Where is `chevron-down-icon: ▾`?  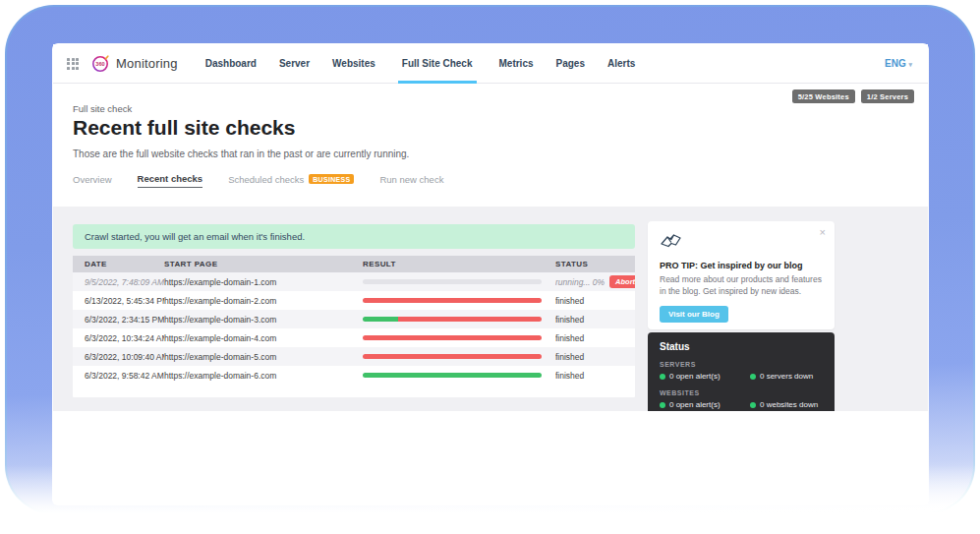
chevron-down-icon: ▾ is located at coordinates (910, 65).